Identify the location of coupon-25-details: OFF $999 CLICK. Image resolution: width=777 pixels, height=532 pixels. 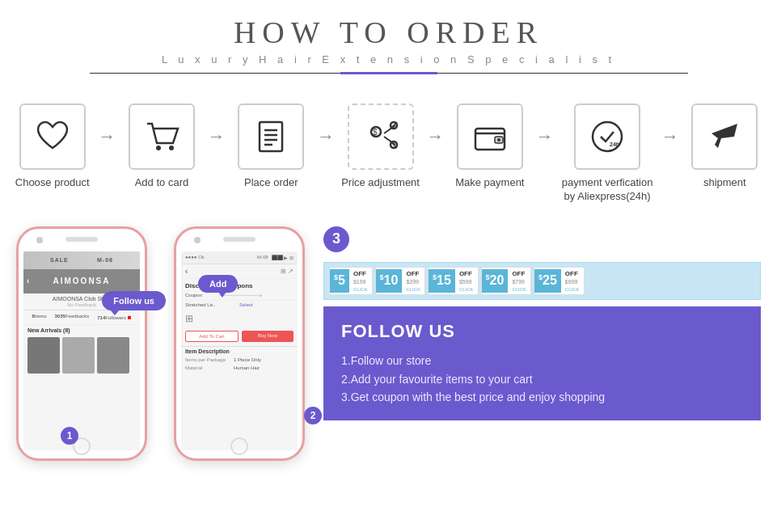
(572, 281).